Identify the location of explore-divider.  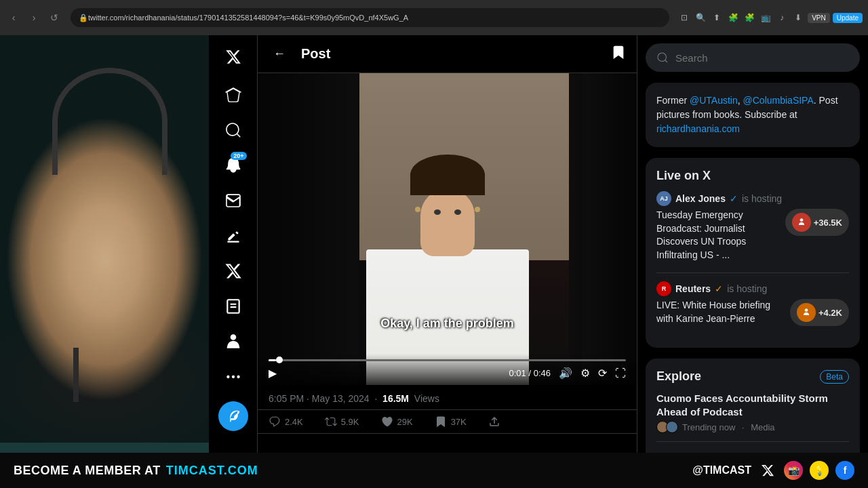
(753, 442).